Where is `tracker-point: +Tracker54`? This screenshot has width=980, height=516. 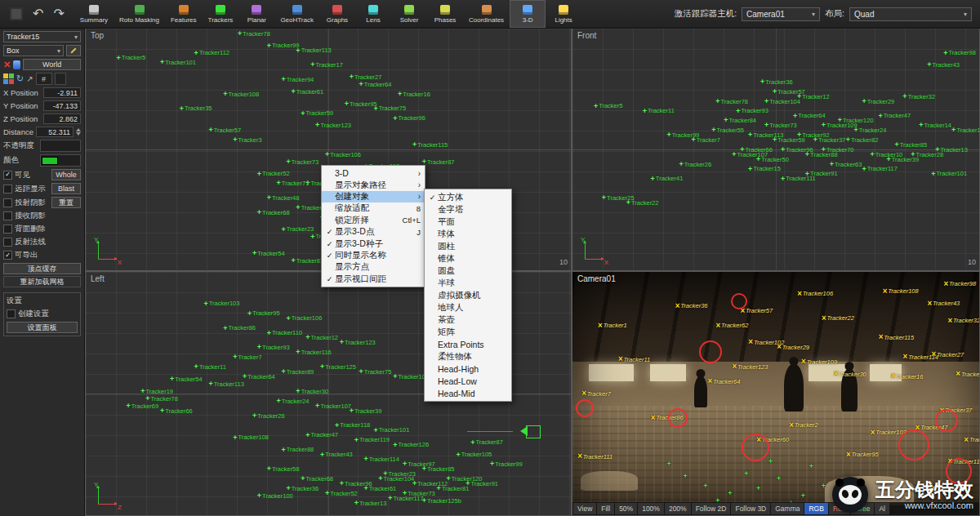 tracker-point: +Tracker54 is located at coordinates (186, 379).